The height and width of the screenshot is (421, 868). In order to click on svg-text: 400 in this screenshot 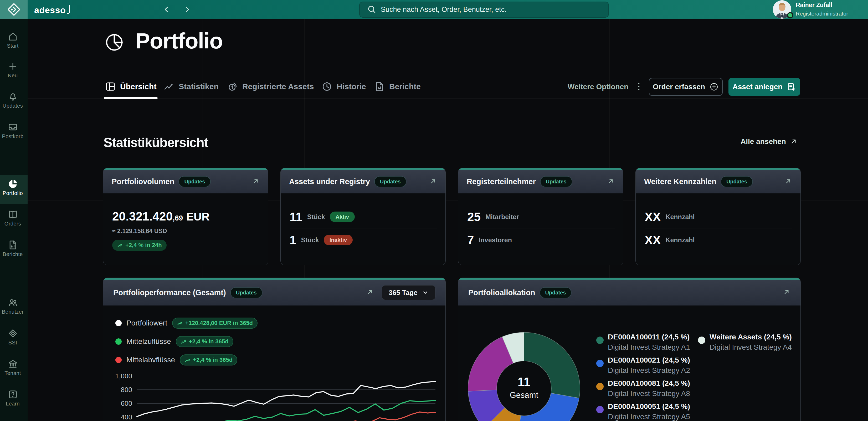, I will do `click(127, 417)`.